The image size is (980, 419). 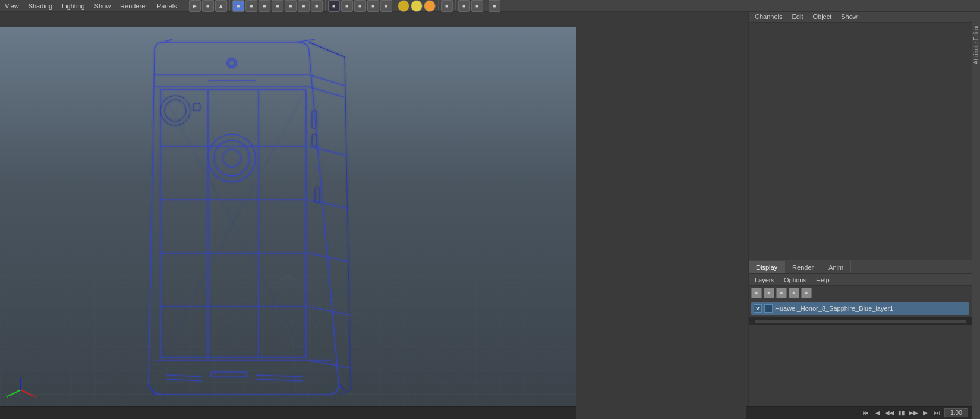 What do you see at coordinates (12, 6) in the screenshot?
I see `menu-view: View` at bounding box center [12, 6].